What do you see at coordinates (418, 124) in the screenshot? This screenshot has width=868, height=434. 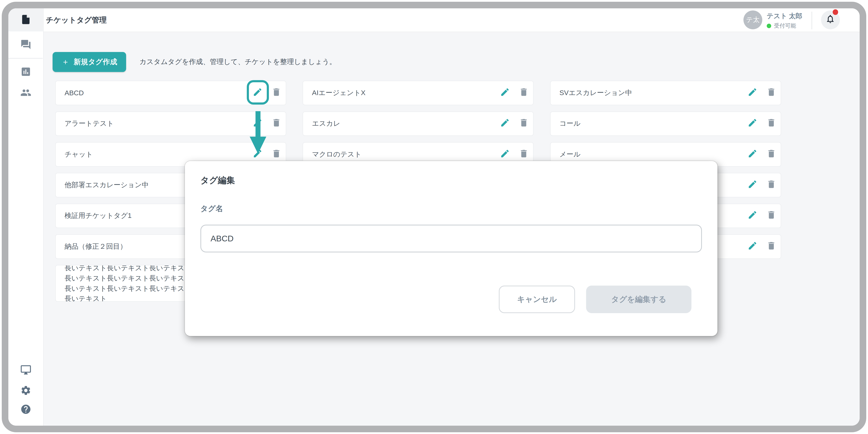 I see `tag-card: エスカレ` at bounding box center [418, 124].